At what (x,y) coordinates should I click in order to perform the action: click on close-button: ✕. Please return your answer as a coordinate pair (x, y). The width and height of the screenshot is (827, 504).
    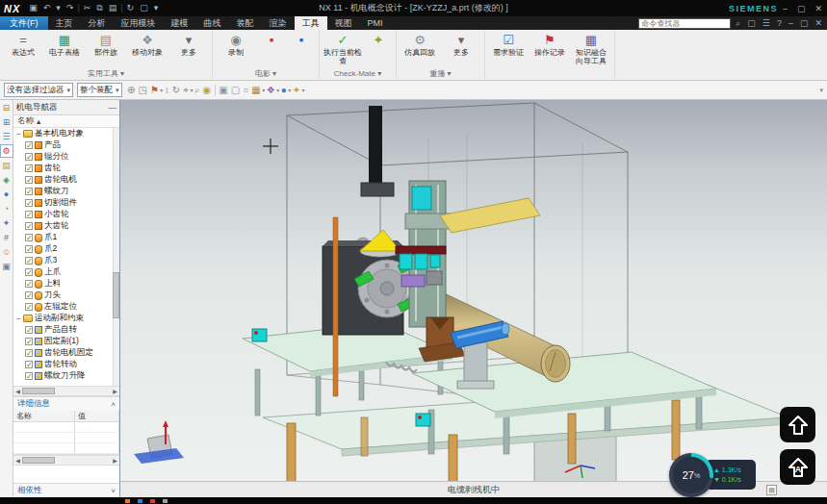
    Looking at the image, I should click on (818, 9).